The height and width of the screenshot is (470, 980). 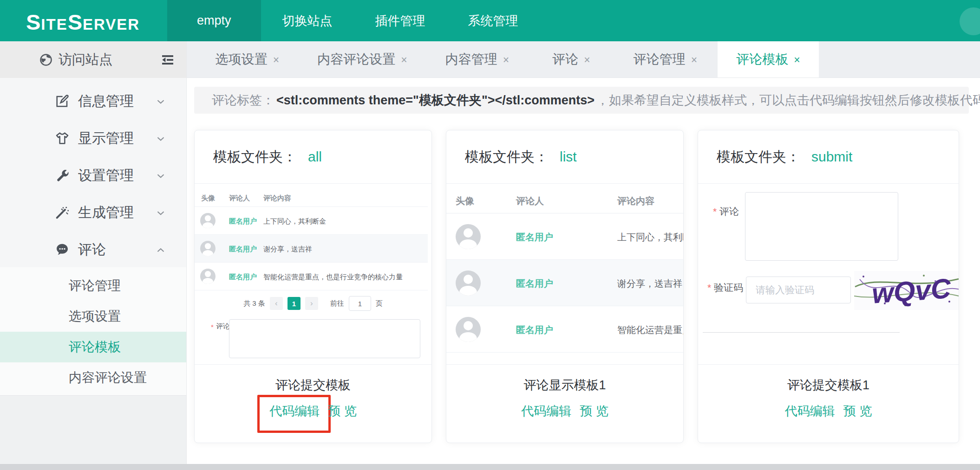 I want to click on tab-comments: 评论×, so click(x=571, y=59).